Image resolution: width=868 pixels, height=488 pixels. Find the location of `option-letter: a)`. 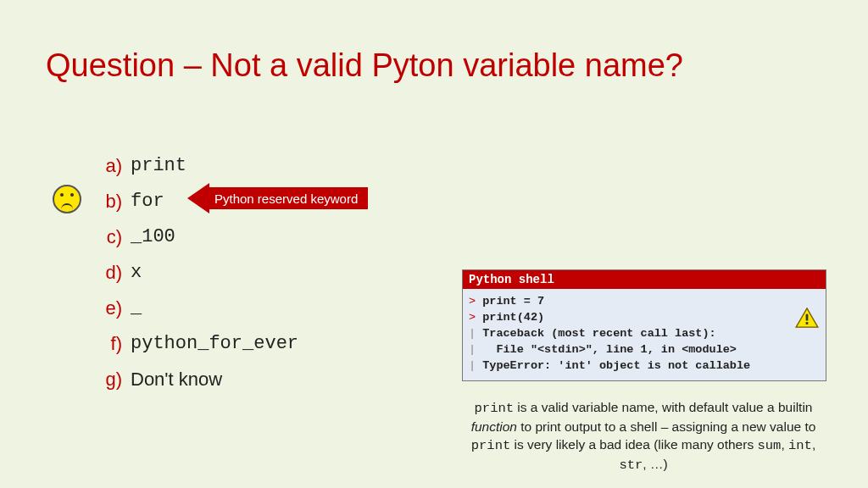

option-letter: a) is located at coordinates (111, 166).